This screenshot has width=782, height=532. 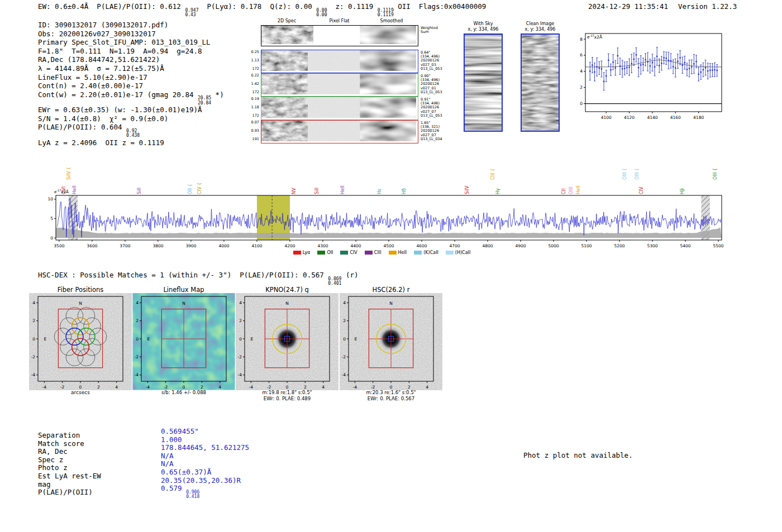 What do you see at coordinates (80, 346) in the screenshot?
I see `panel-fiber-0: Fiber PositionsNE-4-4-2-2002244arcsecs` at bounding box center [80, 346].